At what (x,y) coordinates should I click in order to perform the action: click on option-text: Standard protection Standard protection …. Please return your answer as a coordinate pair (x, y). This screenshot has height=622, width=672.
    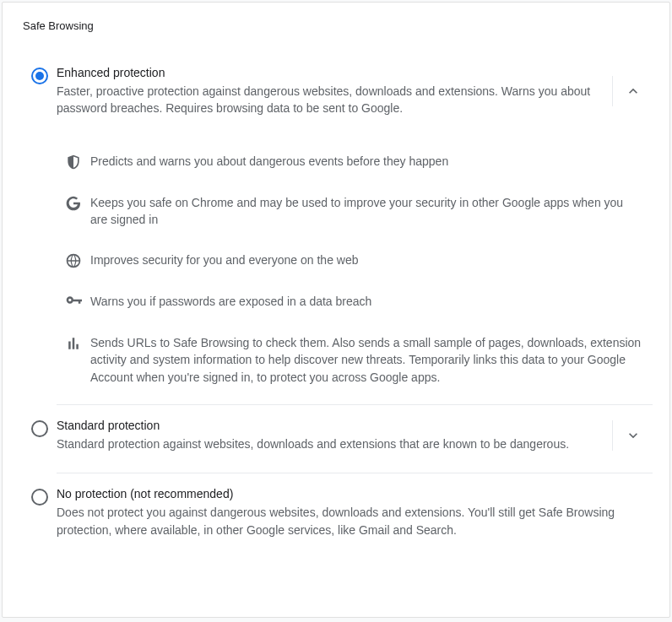
    Looking at the image, I should click on (334, 435).